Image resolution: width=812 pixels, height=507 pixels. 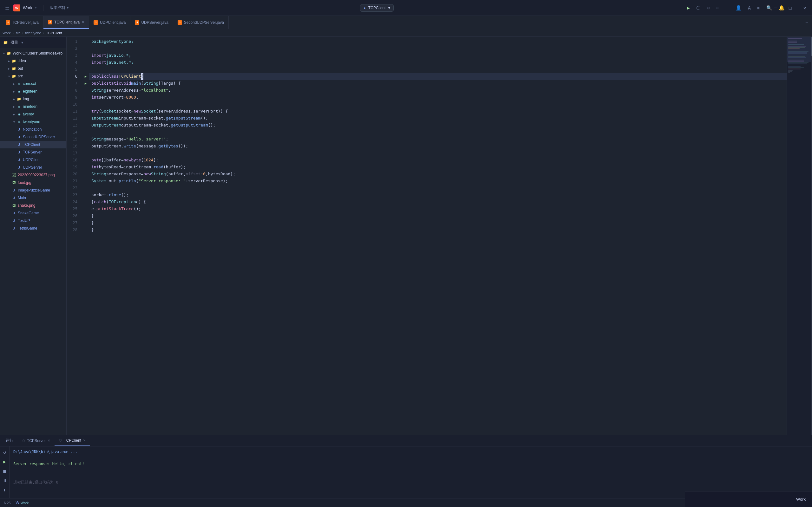 I want to click on breadcrumb-twentyone: twentyone, so click(x=33, y=33).